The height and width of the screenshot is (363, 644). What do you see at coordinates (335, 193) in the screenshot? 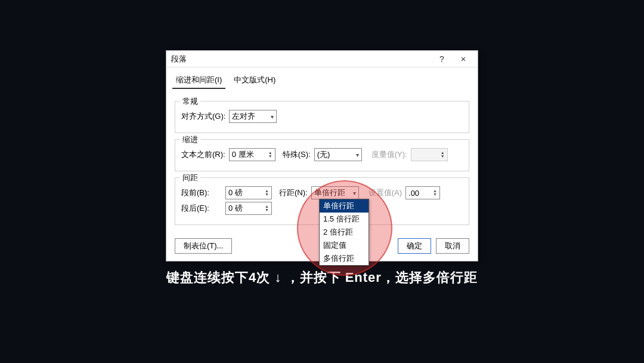
I see `line-spacing-combo: 单倍行距 ▾` at bounding box center [335, 193].